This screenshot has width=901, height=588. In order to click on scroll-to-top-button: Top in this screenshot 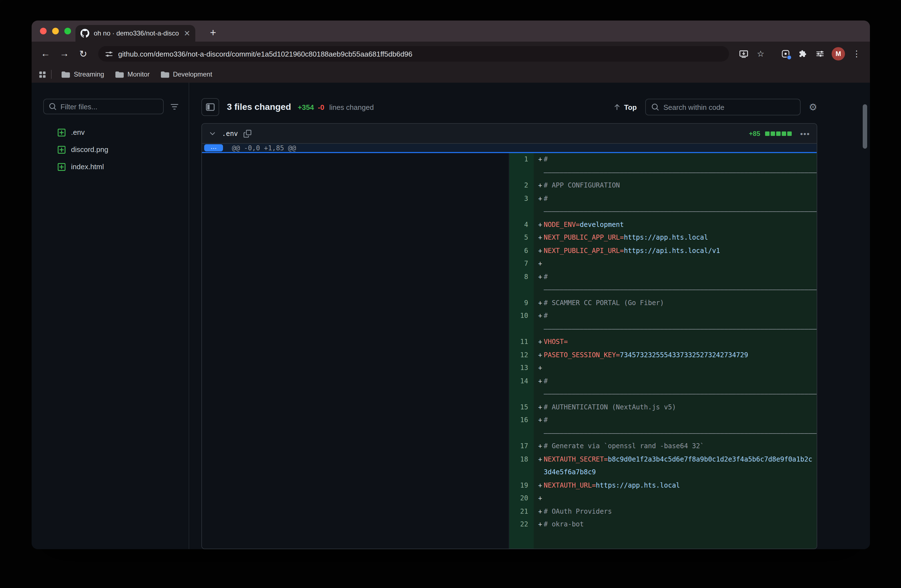, I will do `click(625, 107)`.